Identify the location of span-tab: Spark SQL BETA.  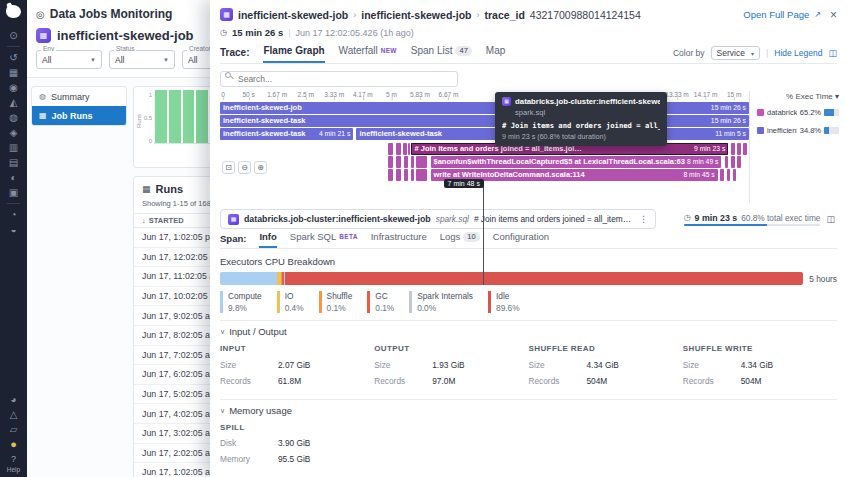
(324, 240).